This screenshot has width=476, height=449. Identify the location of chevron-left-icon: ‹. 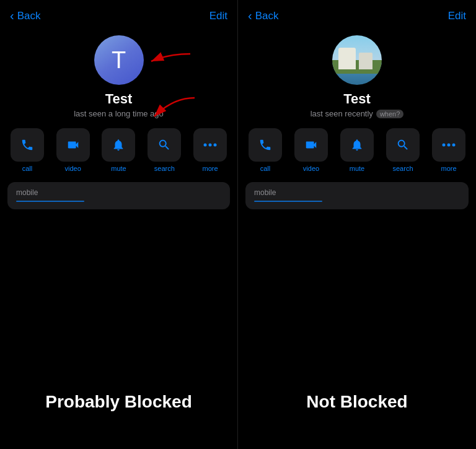
(12, 16).